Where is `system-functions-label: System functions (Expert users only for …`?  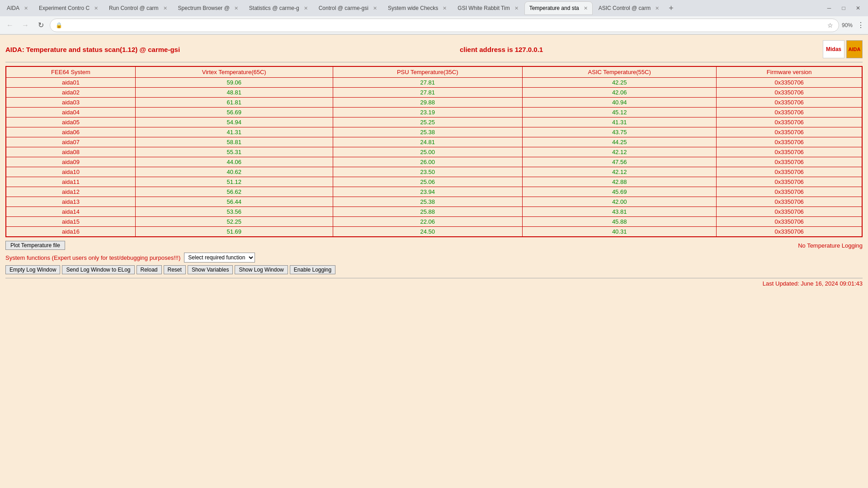 system-functions-label: System functions (Expert users only for … is located at coordinates (93, 258).